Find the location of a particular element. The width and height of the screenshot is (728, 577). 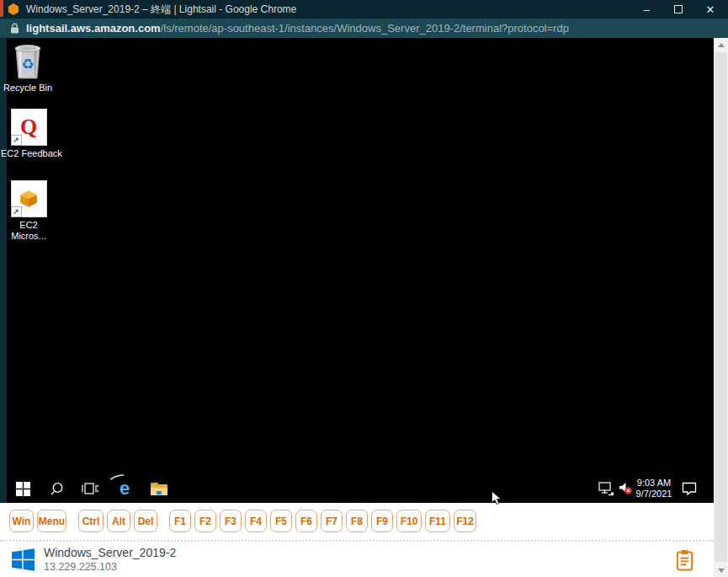

address-bar: lightsail.aws.amazon.com/ls/remote/ap-so… is located at coordinates (364, 29).